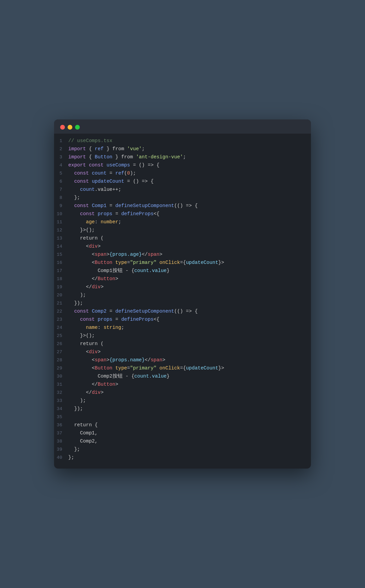 The width and height of the screenshot is (365, 588). Describe the element at coordinates (61, 295) in the screenshot. I see `line-number: 20` at that location.